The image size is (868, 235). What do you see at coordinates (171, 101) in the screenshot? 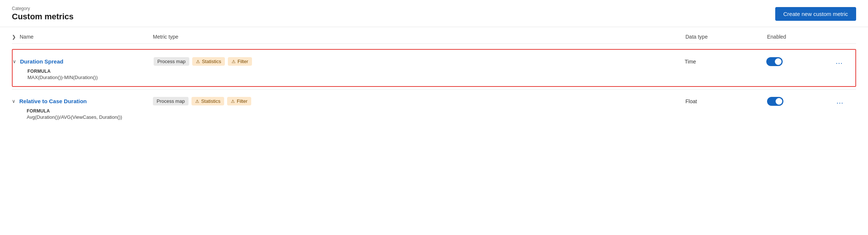
I see `badge-process-map-1: Process map` at bounding box center [171, 101].